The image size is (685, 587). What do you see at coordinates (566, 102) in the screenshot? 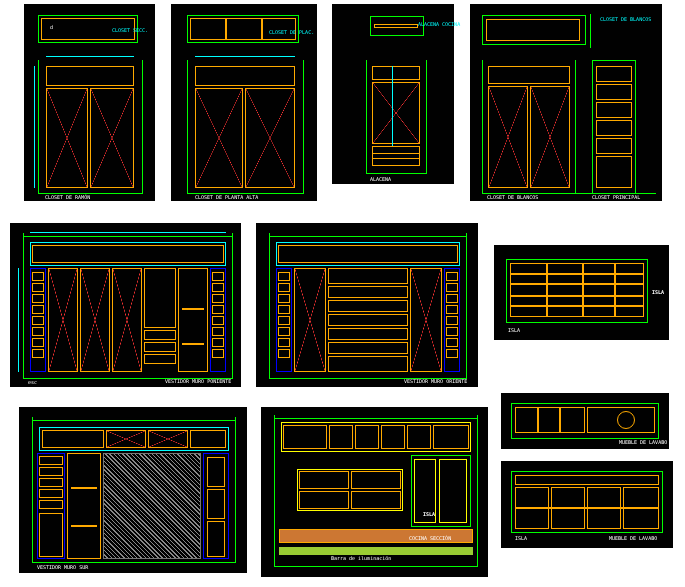
I see `panel-3: CLOSET DE BLANCOS CLOSET DE BLANCOS CLOS…` at bounding box center [566, 102].